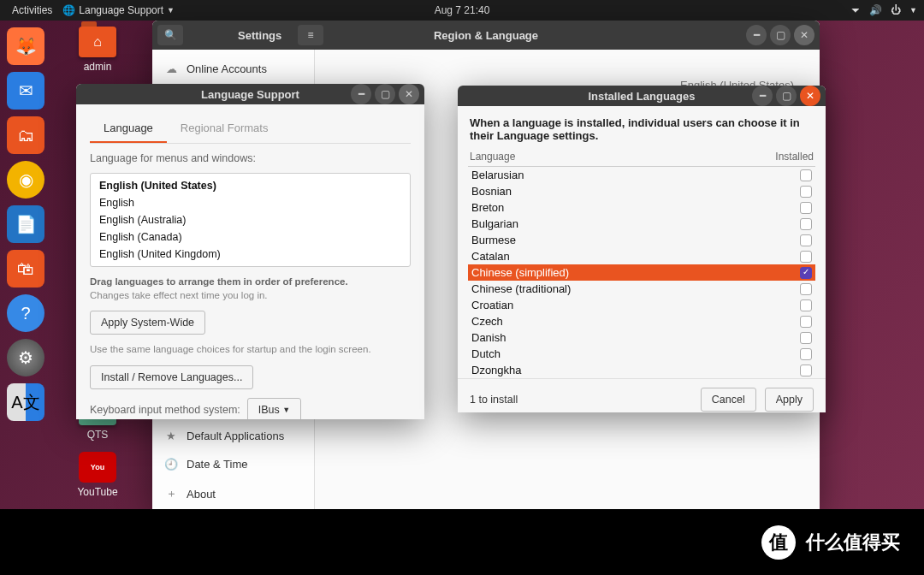  I want to click on thunderbird-icon: ✉, so click(26, 91).